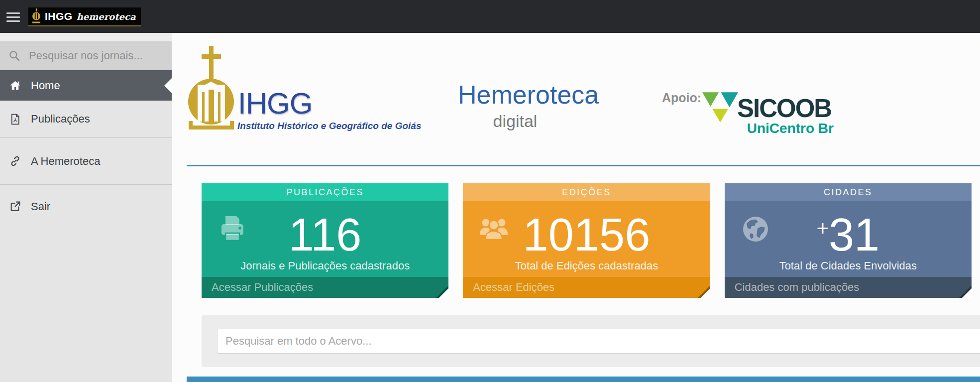  Describe the element at coordinates (86, 86) in the screenshot. I see `sidebar-item-home: Home` at that location.